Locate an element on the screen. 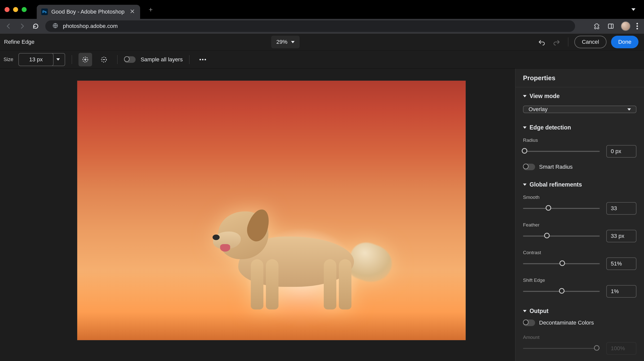 The image size is (644, 361). brush-add-button is located at coordinates (85, 60).